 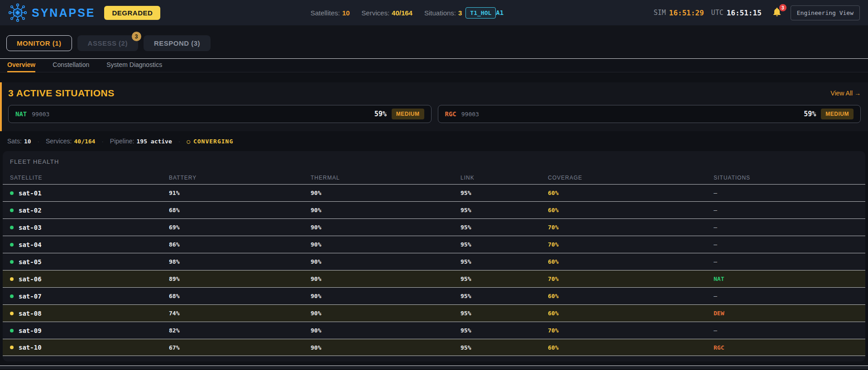 I want to click on fleet-table-header: SATELLITEBATTERYTHERMALLINKCOVERAGESITUA…, so click(x=434, y=178).